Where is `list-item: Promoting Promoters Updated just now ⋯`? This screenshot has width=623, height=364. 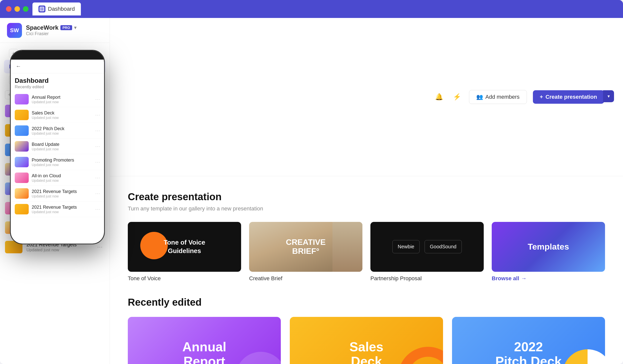 list-item: Promoting Promoters Updated just now ⋯ is located at coordinates (55, 189).